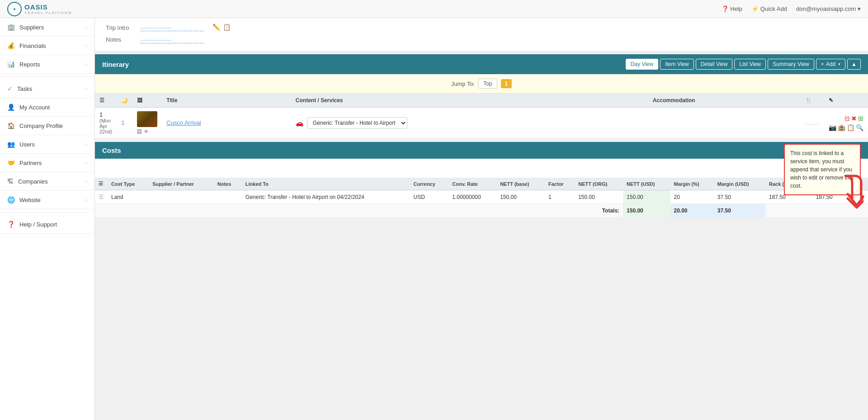 This screenshot has width=868, height=420. Describe the element at coordinates (47, 46) in the screenshot. I see `sidebar-item-financials: 💰 Financials ›` at that location.